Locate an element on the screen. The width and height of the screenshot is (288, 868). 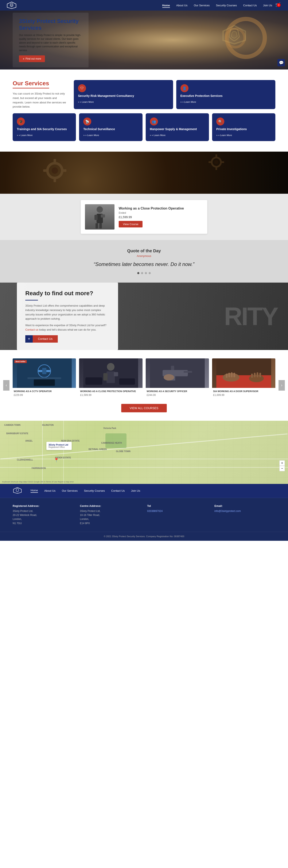
footer-reg-line3: N1 7GU is located at coordinates (43, 523).